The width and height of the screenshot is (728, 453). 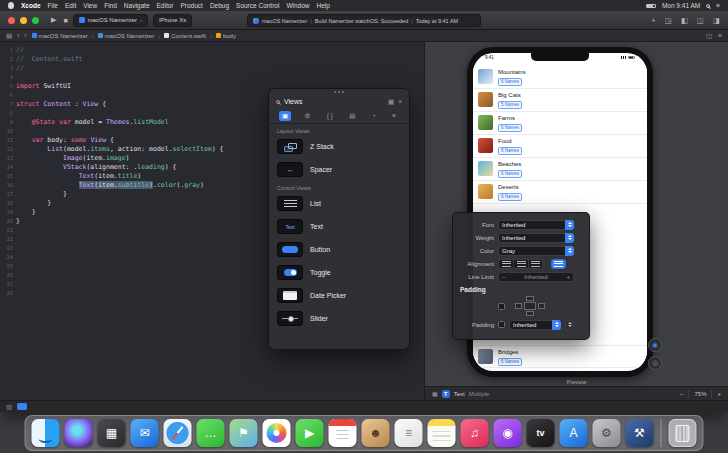 What do you see at coordinates (330, 116) in the screenshot?
I see `snippets-tab-icon: { }` at bounding box center [330, 116].